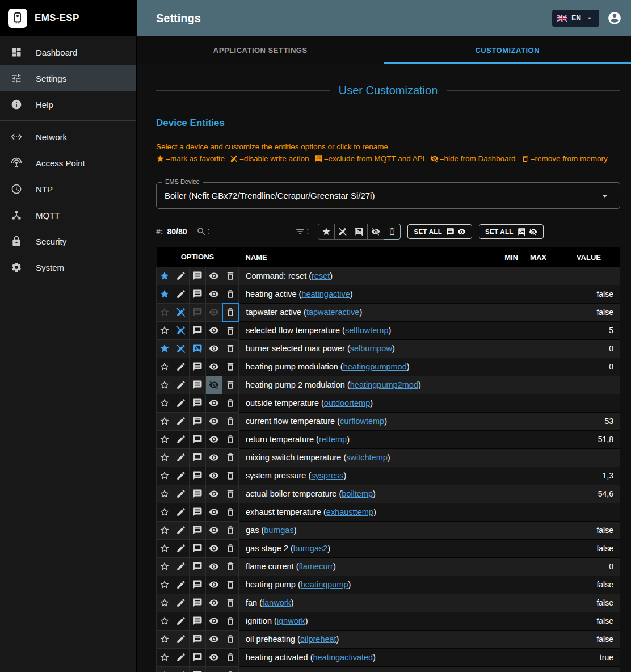  Describe the element at coordinates (68, 241) in the screenshot. I see `sidebar-item-security: Security` at that location.